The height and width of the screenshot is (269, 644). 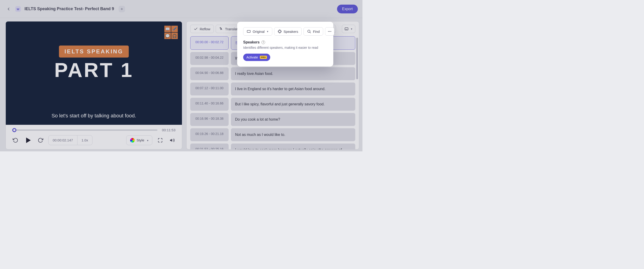 I want to click on more-button-popover, so click(x=330, y=32).